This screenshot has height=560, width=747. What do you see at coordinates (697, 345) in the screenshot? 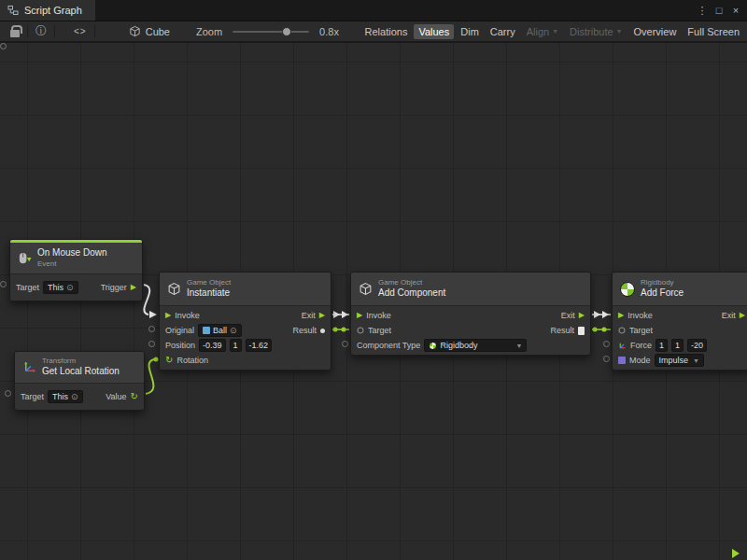
I see `force-z-field: -20` at bounding box center [697, 345].